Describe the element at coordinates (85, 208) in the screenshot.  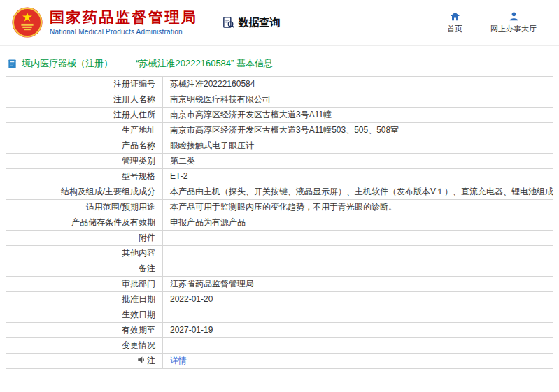
I see `row-label: 适用范围/预期用途` at that location.